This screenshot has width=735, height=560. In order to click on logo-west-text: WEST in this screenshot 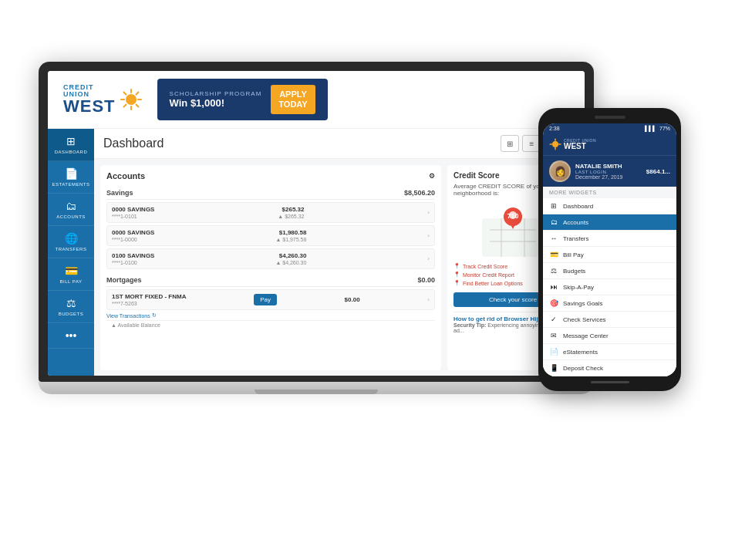, I will do `click(89, 106)`.